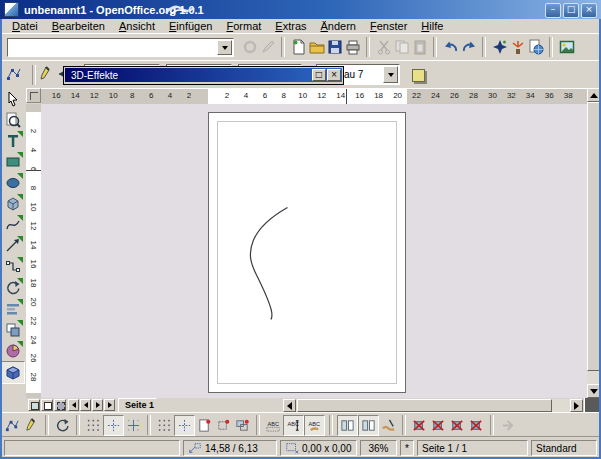  What do you see at coordinates (318, 448) in the screenshot?
I see `status-size-cell: 0,00 x 0,00` at bounding box center [318, 448].